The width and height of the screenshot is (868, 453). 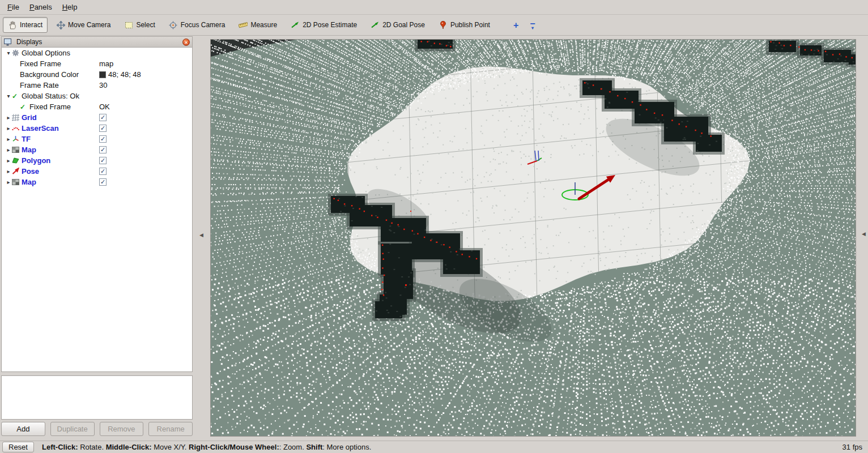 I want to click on focus-camera-icon, so click(x=173, y=25).